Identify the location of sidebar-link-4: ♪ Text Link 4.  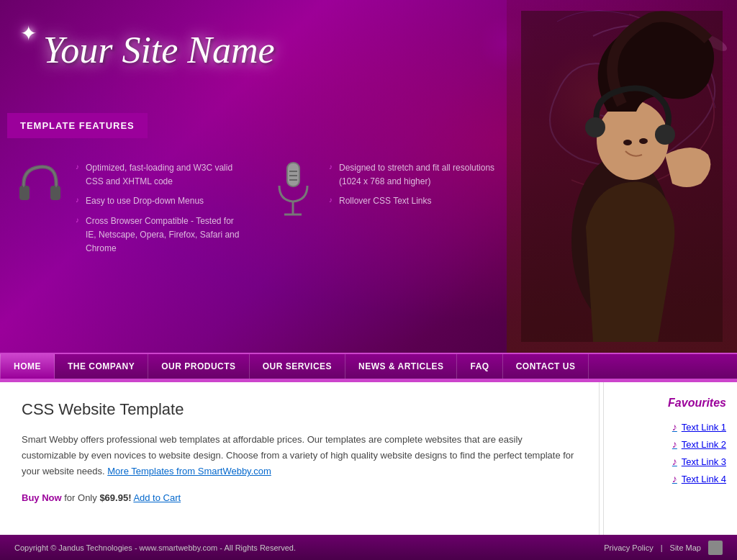
(672, 479).